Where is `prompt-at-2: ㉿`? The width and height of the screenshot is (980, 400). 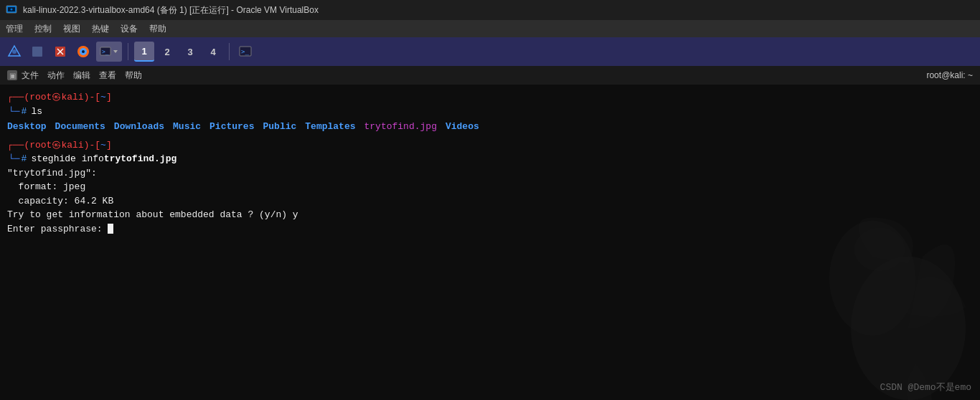 prompt-at-2: ㉿ is located at coordinates (56, 146).